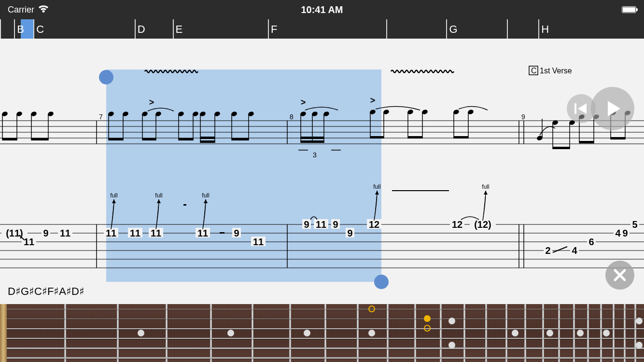  I want to click on svg-text: 8, so click(292, 117).